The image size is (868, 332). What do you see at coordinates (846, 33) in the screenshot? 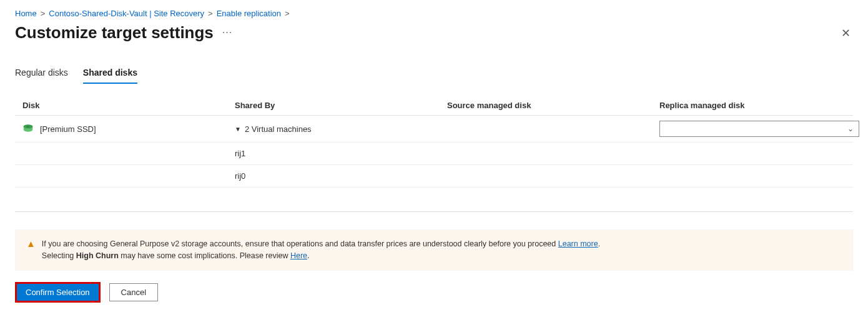
I see `close-icon: ✕` at bounding box center [846, 33].